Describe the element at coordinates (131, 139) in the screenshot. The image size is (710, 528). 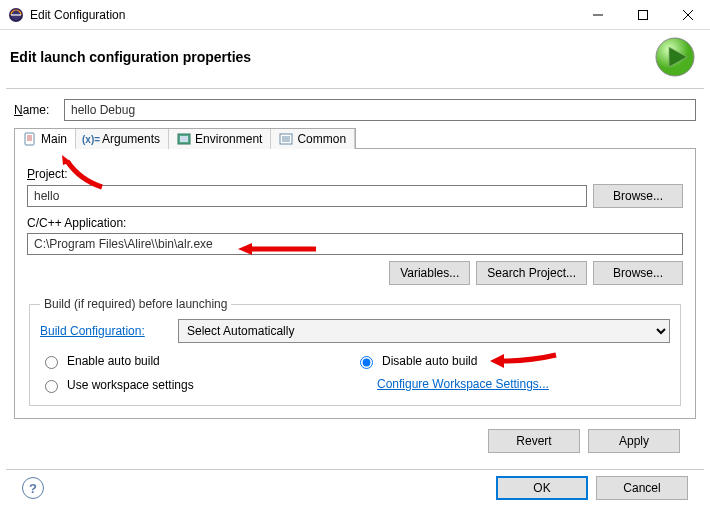
I see `tab-arguments-label: Arguments` at that location.